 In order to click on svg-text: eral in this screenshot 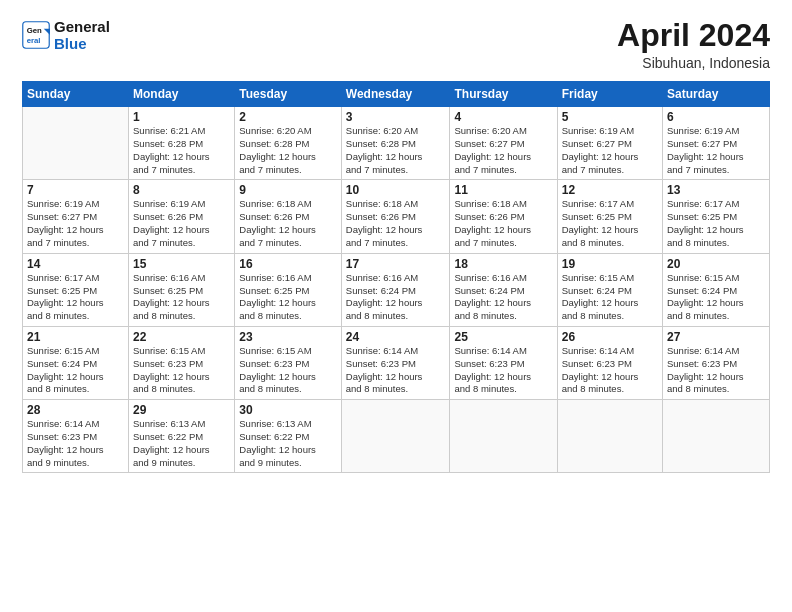, I will do `click(34, 40)`.